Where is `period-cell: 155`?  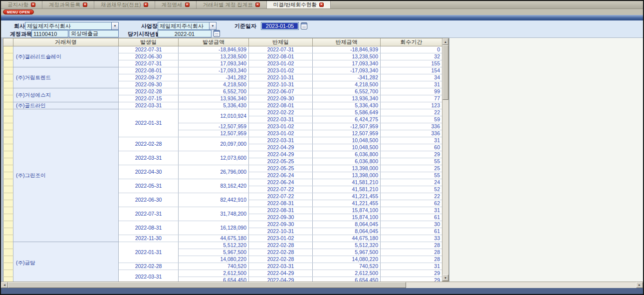
period-cell: 155 is located at coordinates (412, 64).